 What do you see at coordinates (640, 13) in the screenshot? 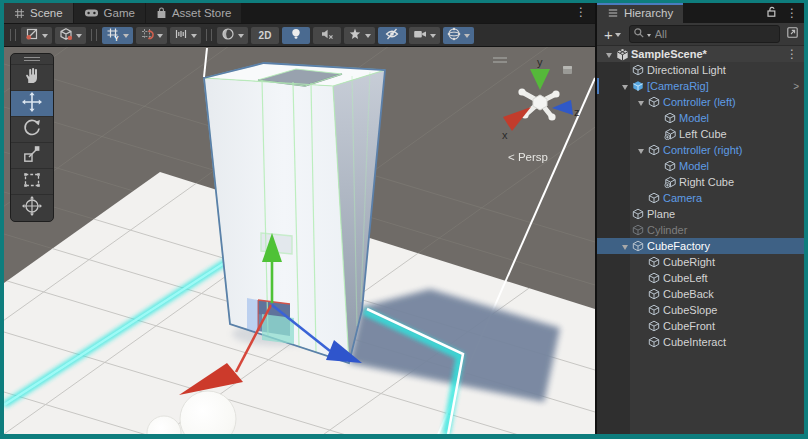
I see `tab-hierarchy: Hierarchy` at bounding box center [640, 13].